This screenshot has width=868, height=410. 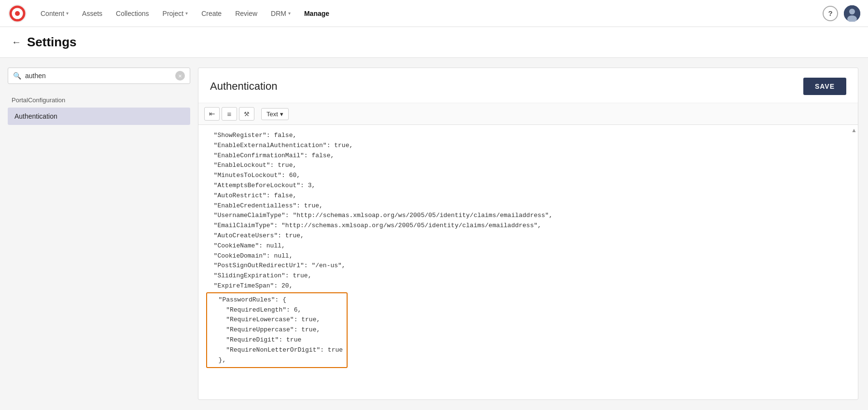 What do you see at coordinates (247, 114) in the screenshot?
I see `wrench-button: ⚒` at bounding box center [247, 114].